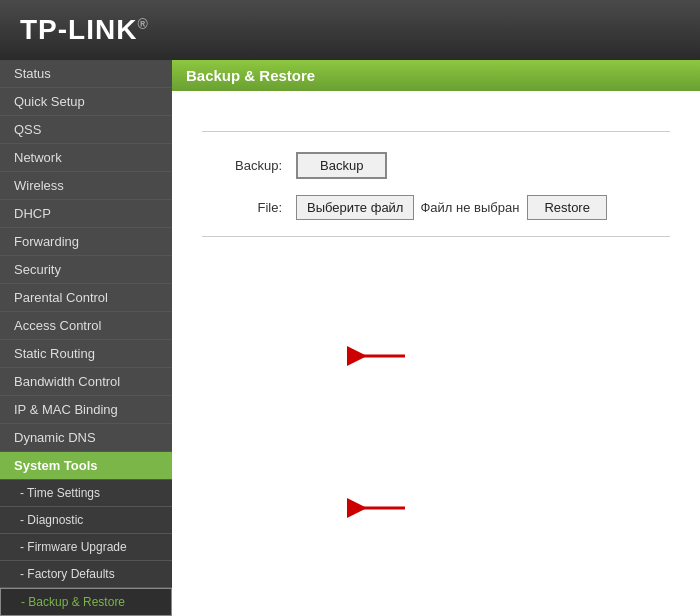  I want to click on sidebar-item-12: IP & MAC Binding, so click(86, 410).